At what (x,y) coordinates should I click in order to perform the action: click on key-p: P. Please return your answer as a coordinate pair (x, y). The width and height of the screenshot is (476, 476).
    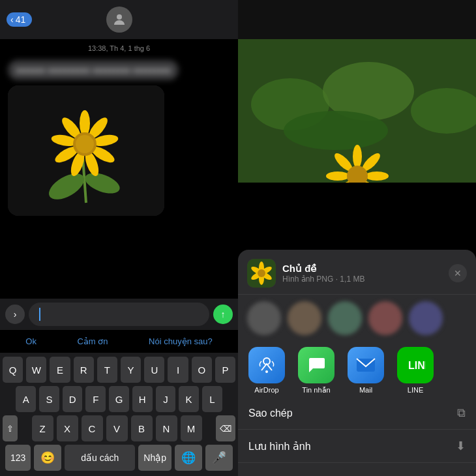
    Looking at the image, I should click on (226, 370).